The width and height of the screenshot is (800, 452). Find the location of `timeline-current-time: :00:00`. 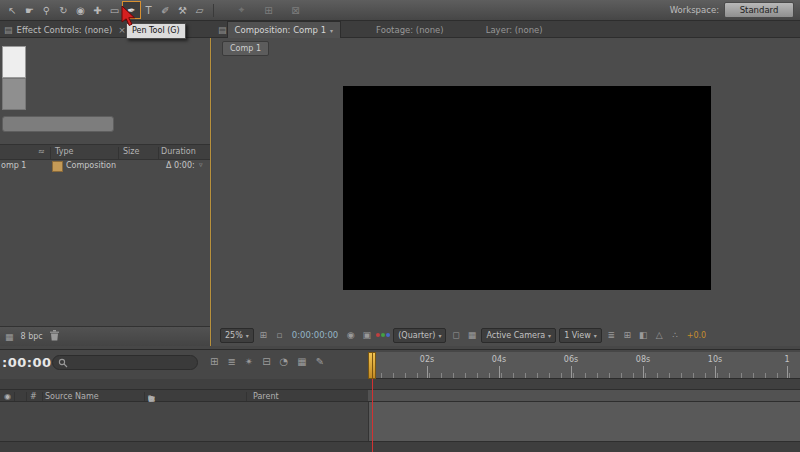

timeline-current-time: :00:00 is located at coordinates (27, 362).